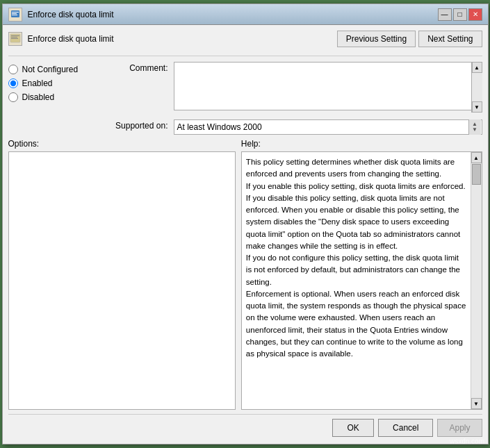  Describe the element at coordinates (377, 39) in the screenshot. I see `prev-setting-button: Previous Setting` at that location.